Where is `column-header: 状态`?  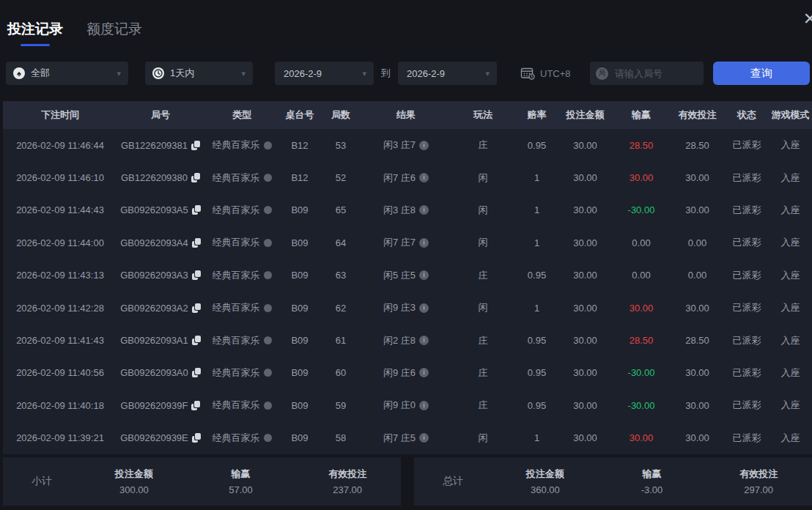
column-header: 状态 is located at coordinates (747, 115).